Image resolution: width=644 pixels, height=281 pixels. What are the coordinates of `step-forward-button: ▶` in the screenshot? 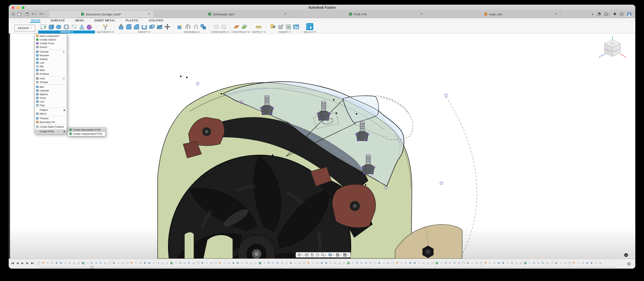 It's located at (28, 263).